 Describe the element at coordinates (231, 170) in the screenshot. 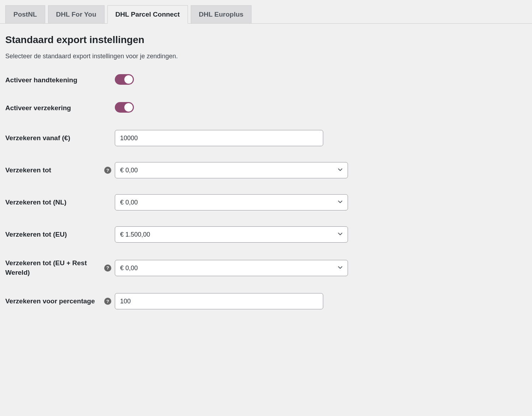

I see `select-insured-to: € 0,00` at that location.